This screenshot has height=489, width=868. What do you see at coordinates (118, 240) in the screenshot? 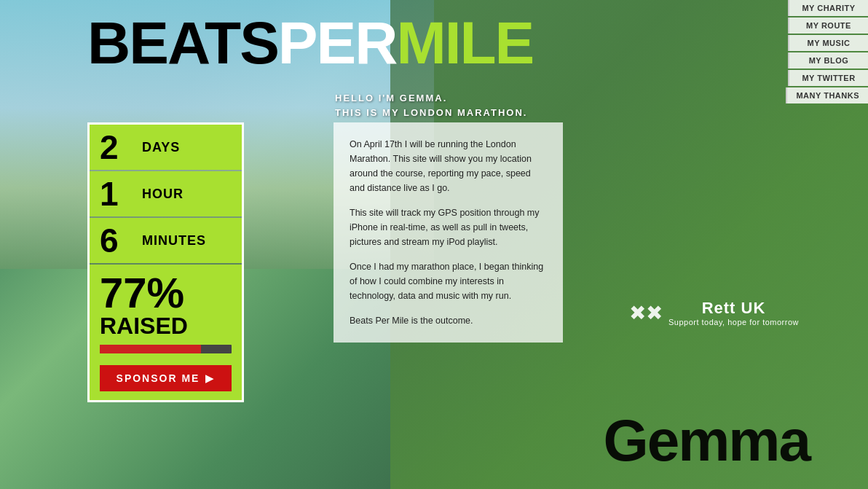
I see `minutes-value: 6` at bounding box center [118, 240].